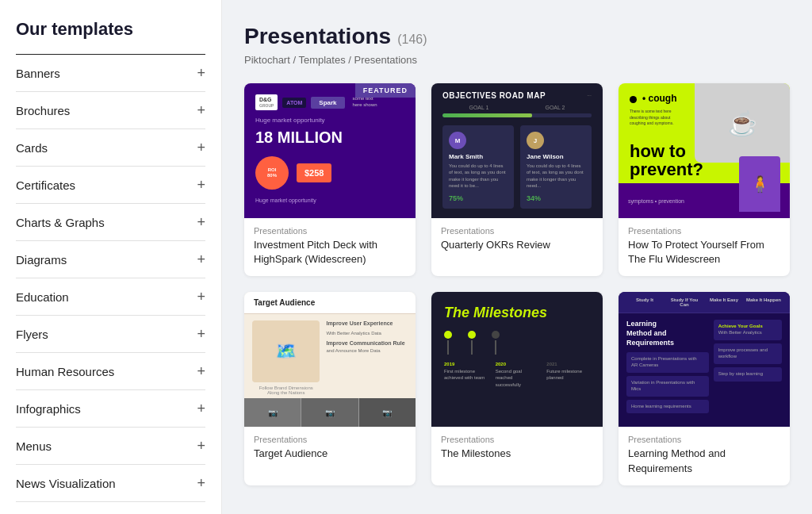 Image resolution: width=812 pixels, height=514 pixels. Describe the element at coordinates (201, 409) in the screenshot. I see `expand-icon-infographics: +` at that location.